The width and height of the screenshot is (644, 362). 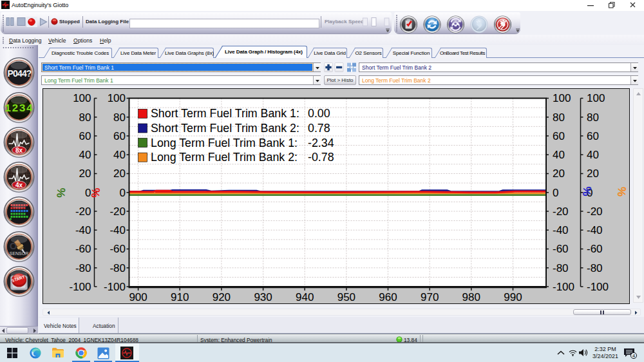 What do you see at coordinates (19, 151) in the screenshot?
I see `svg-text: 8x` at bounding box center [19, 151].